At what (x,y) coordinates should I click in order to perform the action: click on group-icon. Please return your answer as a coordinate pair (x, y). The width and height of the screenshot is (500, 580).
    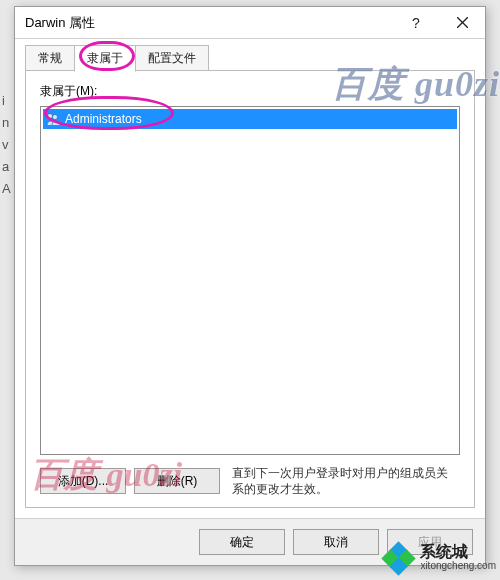
    Looking at the image, I should click on (53, 119).